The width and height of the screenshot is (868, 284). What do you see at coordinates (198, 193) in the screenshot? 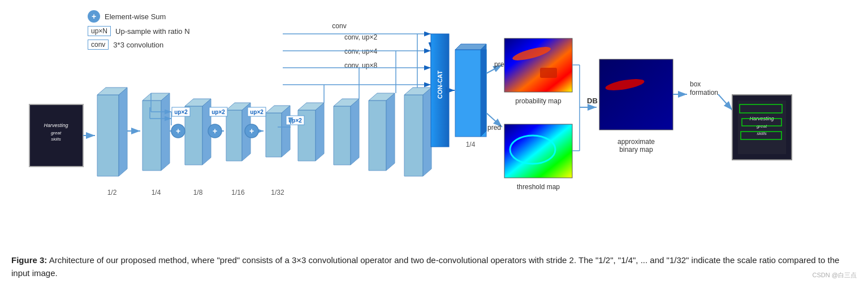
I see `svg-text: 1/8` at bounding box center [198, 193].